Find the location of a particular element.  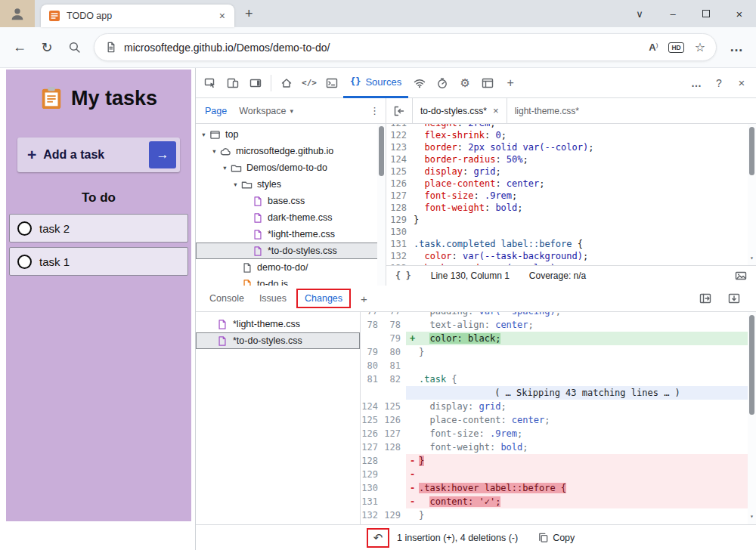

close-icon: × is located at coordinates (496, 110).